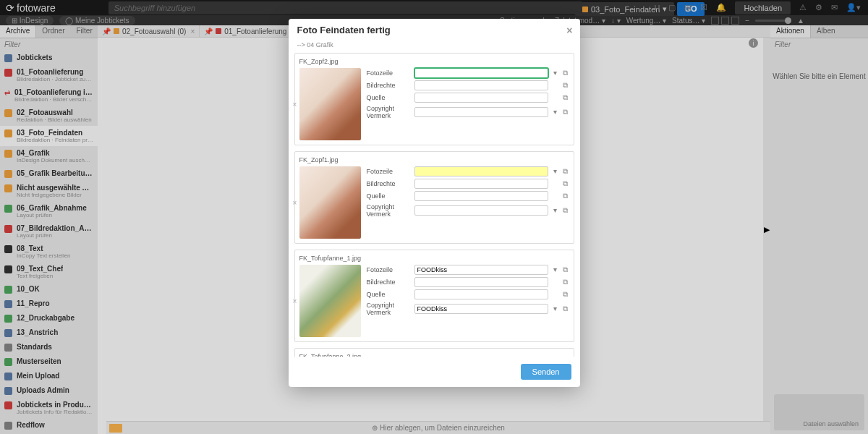 This screenshot has height=434, width=868. What do you see at coordinates (434, 160) in the screenshot?
I see `asset-filename: FK_Zopf1.jpg` at bounding box center [434, 160].